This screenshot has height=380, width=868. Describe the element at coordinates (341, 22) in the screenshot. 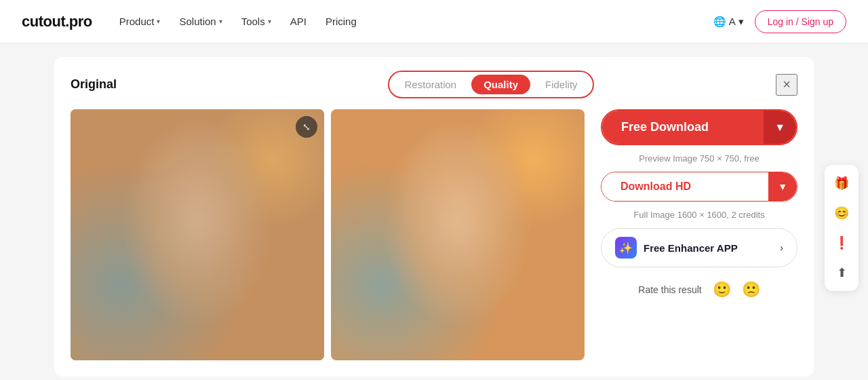

I see `nav-pricing: Pricing` at that location.